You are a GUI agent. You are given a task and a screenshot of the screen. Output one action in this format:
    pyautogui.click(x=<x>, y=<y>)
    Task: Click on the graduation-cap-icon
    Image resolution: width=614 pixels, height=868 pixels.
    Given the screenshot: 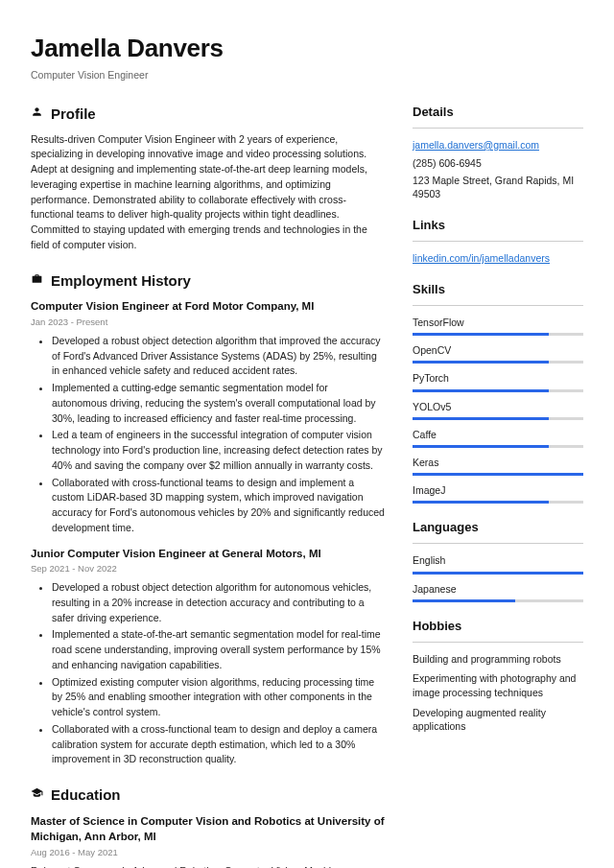 What is the action you would take?
    pyautogui.click(x=36, y=794)
    